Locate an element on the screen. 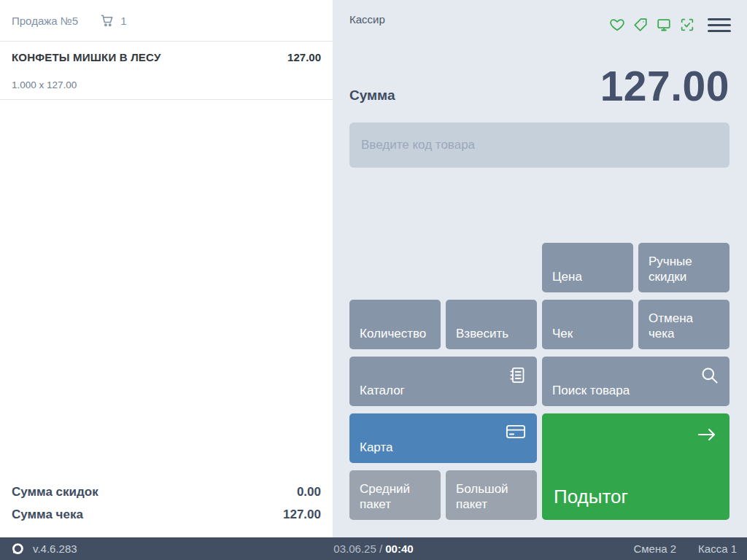  receipt-sum-value: 127.00 is located at coordinates (302, 515).